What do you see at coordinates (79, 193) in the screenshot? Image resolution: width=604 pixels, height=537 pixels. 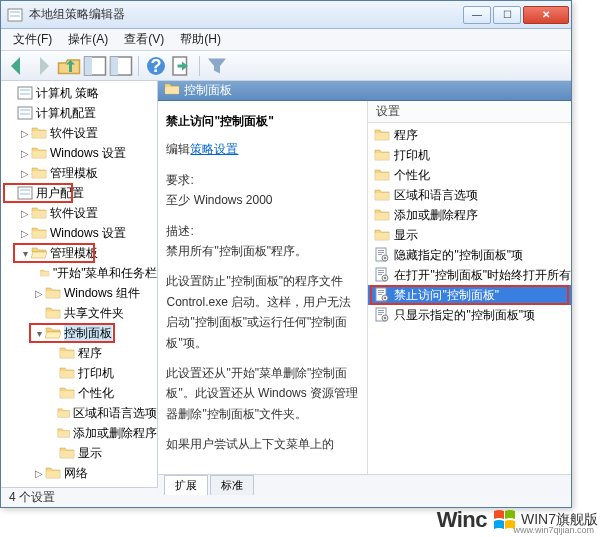 I see `tree-user-config: 用户配置` at bounding box center [79, 193].